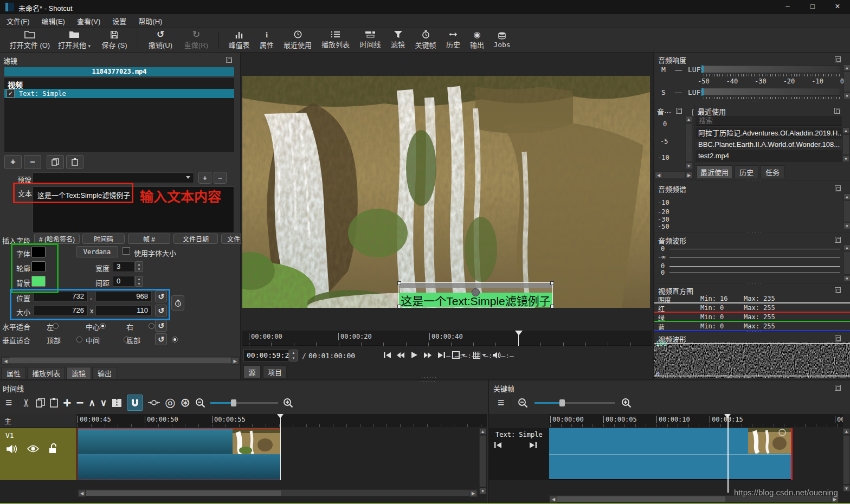 This screenshot has width=850, height=504. I want to click on timeline-menu-button: ≡, so click(9, 403).